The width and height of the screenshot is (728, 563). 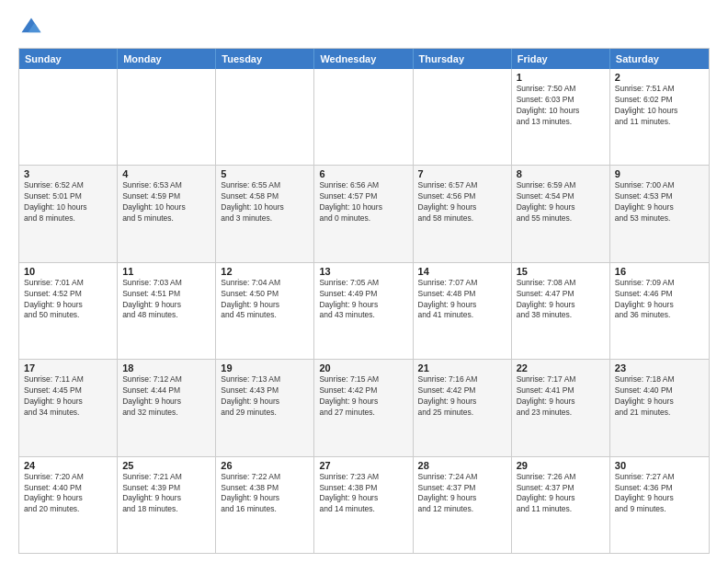 I want to click on calendar-cell: 24Sunrise: 7:20 AM Sunset: 4:40 PM Dayli…, so click(x=68, y=505).